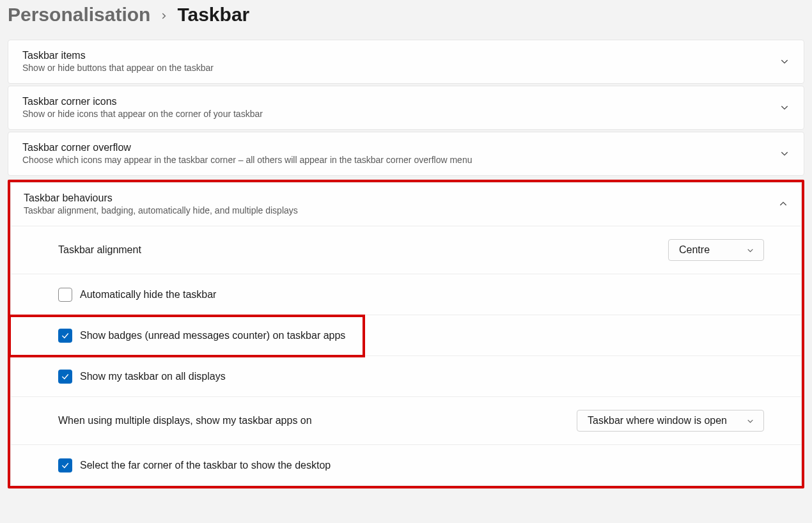  Describe the element at coordinates (406, 61) in the screenshot. I see `section-taskbar-items: Taskbar items Show or hide buttons that …` at that location.